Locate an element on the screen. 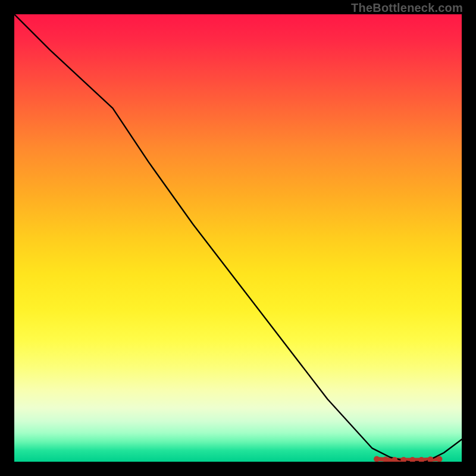  watermark-text: TheBottleneck.com is located at coordinates (407, 8).